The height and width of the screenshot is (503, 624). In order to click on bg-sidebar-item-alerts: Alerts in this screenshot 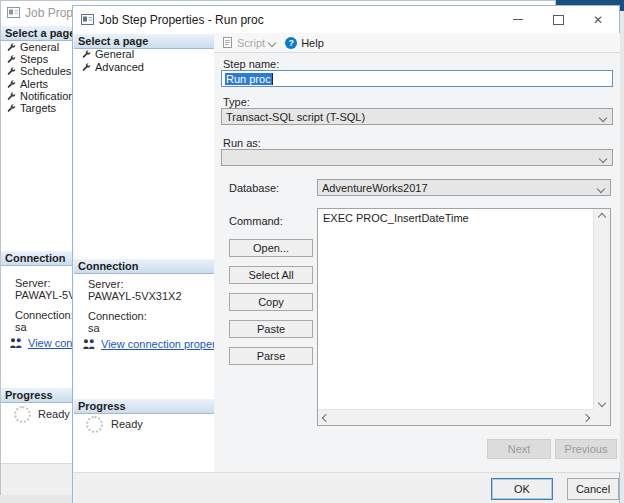, I will do `click(26, 84)`.